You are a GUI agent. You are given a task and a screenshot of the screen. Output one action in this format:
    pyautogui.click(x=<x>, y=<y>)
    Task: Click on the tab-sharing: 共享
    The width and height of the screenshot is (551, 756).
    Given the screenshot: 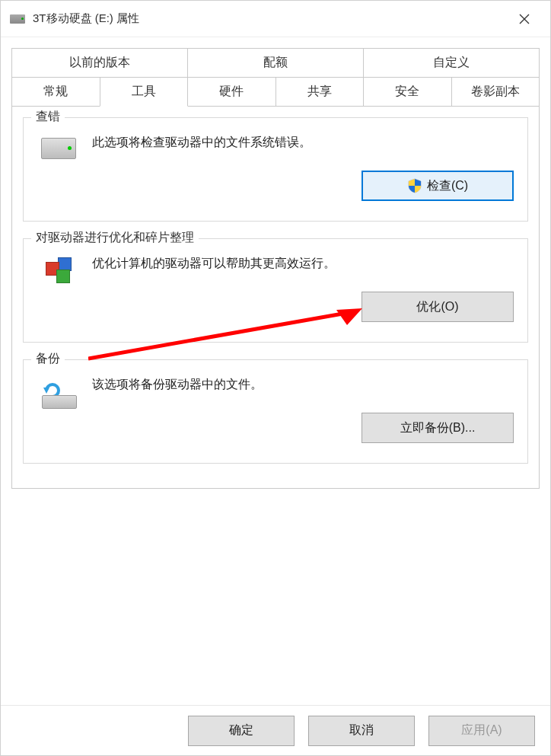 What is the action you would take?
    pyautogui.click(x=320, y=91)
    